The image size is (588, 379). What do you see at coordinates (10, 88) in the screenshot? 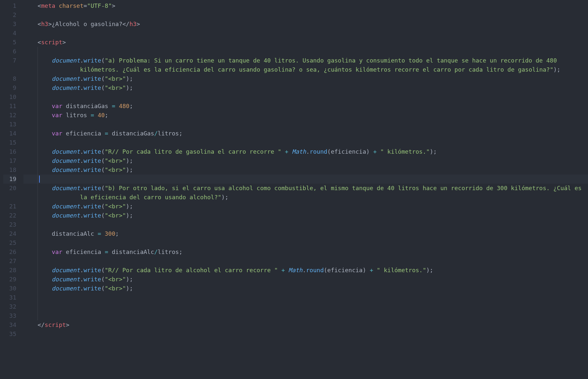
I see `line-number: 9` at bounding box center [10, 88].